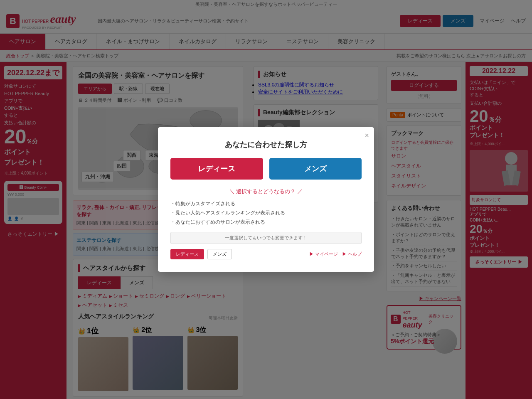 This screenshot has width=532, height=399. What do you see at coordinates (266, 145) in the screenshot?
I see `modal-title: あなたに合わせた探し方` at bounding box center [266, 145].